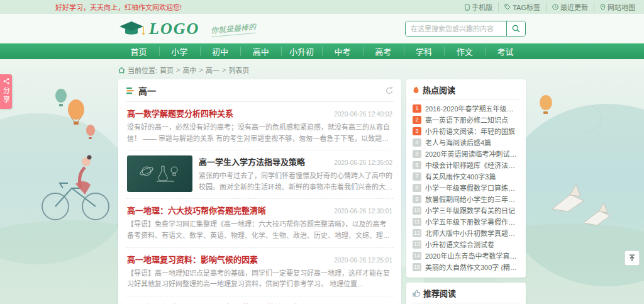 This screenshot has height=304, width=644. Describe the element at coordinates (260, 223) in the screenshot. I see `article-item: 高一地理：六大技巧帮你答题完整清晰 2020-06-26 12:30:01 【导…` at that location.